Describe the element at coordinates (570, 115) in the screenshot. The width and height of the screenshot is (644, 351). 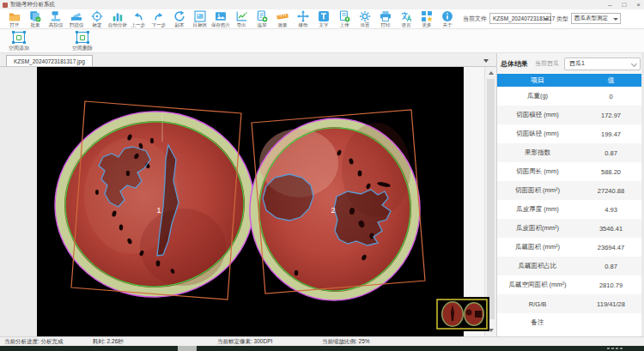
I see `table-row: 切面横径 (mm)172.97` at that location.